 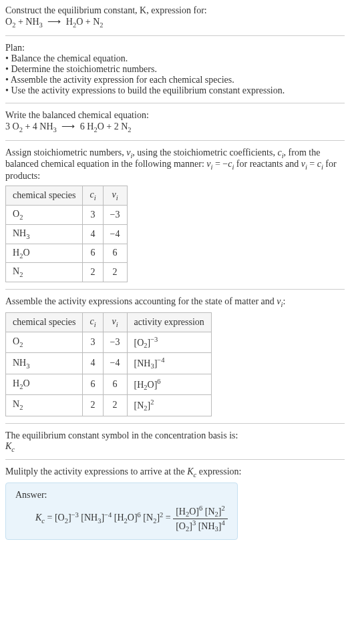 I want to click on assign-text-d: for reactants and, so click(x=267, y=164).